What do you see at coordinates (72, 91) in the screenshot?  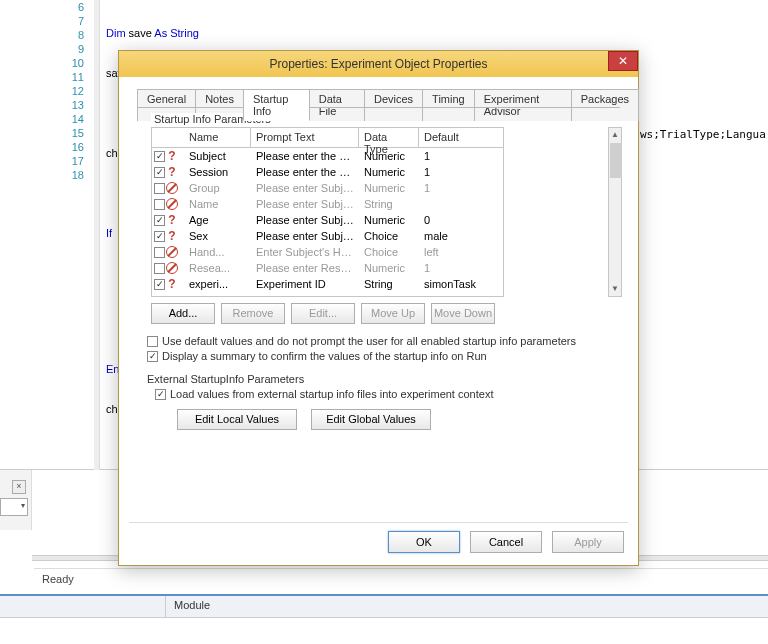 I see `line-gutter: 678 91011 121314 151617 18` at bounding box center [72, 91].